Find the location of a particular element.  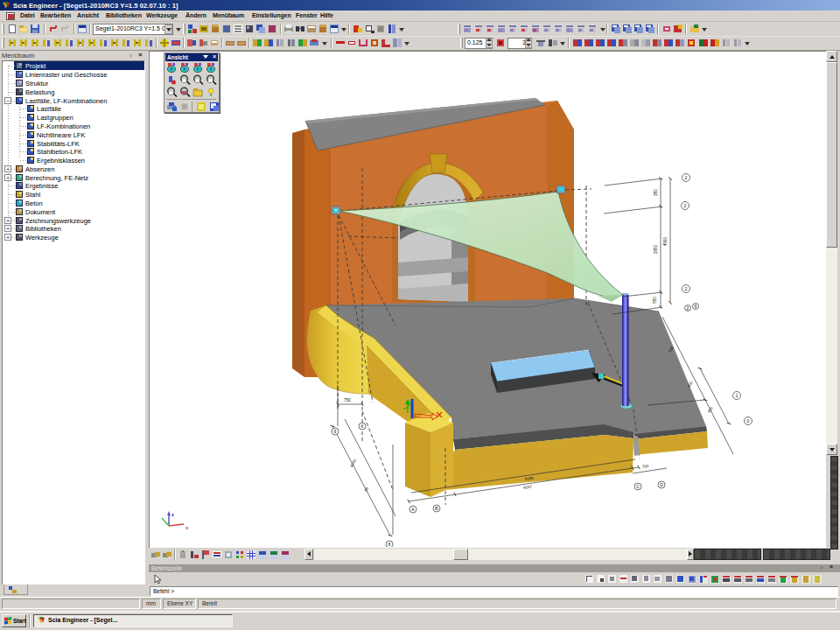

svg-text: D is located at coordinates (662, 485).